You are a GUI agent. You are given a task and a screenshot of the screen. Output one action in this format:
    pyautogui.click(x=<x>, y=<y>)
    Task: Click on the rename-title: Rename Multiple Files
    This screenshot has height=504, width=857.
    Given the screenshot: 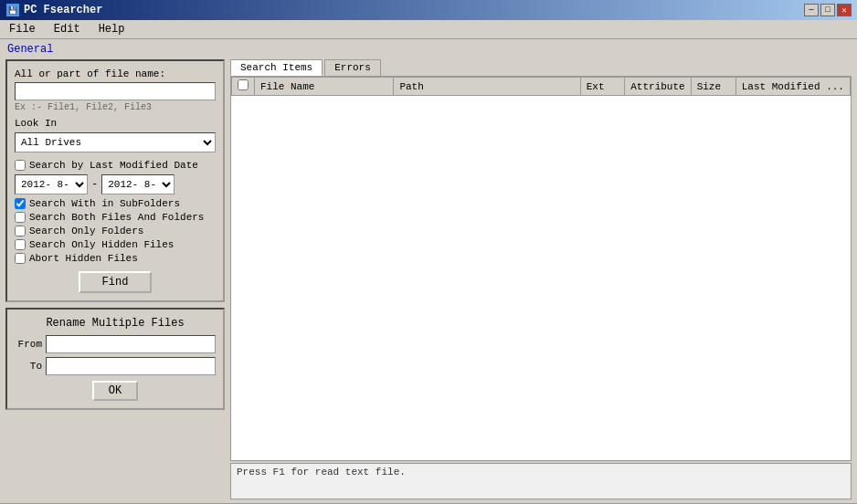 What is the action you would take?
    pyautogui.click(x=115, y=323)
    